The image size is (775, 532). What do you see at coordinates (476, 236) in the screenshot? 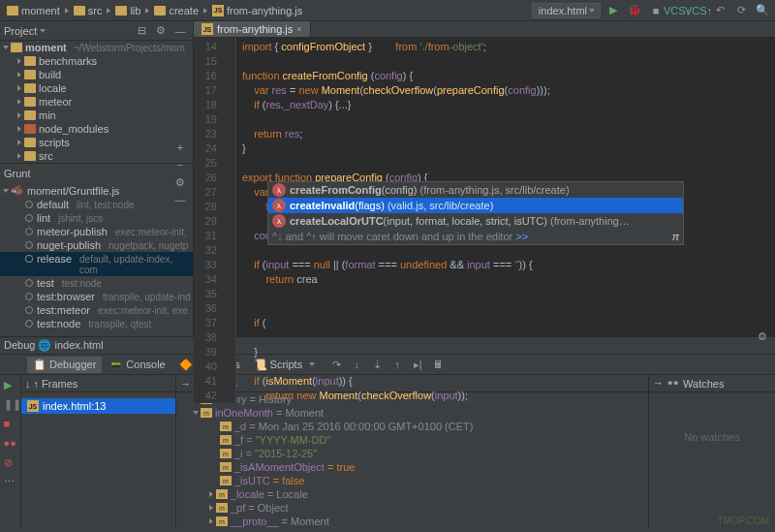
I see `completion-hint: ^↓ and ^↑ will move caret down and up in…` at bounding box center [476, 236].